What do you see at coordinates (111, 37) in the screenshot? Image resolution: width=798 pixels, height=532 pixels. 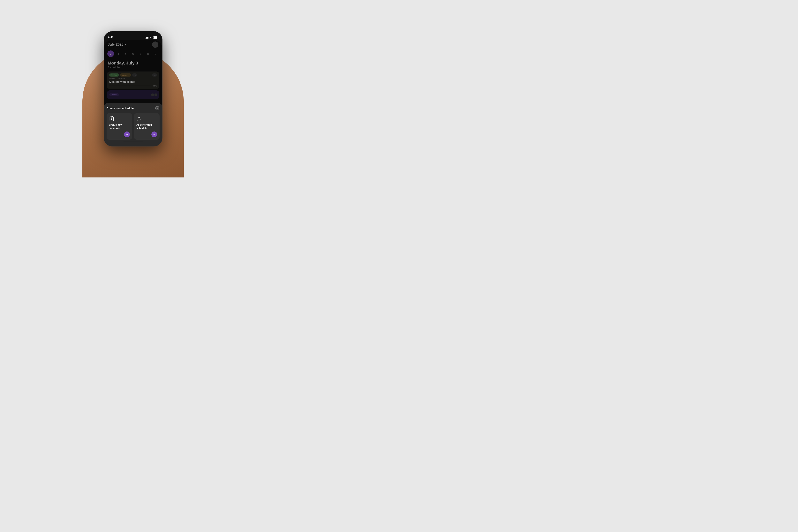 I see `status-time: 9:41` at bounding box center [111, 37].